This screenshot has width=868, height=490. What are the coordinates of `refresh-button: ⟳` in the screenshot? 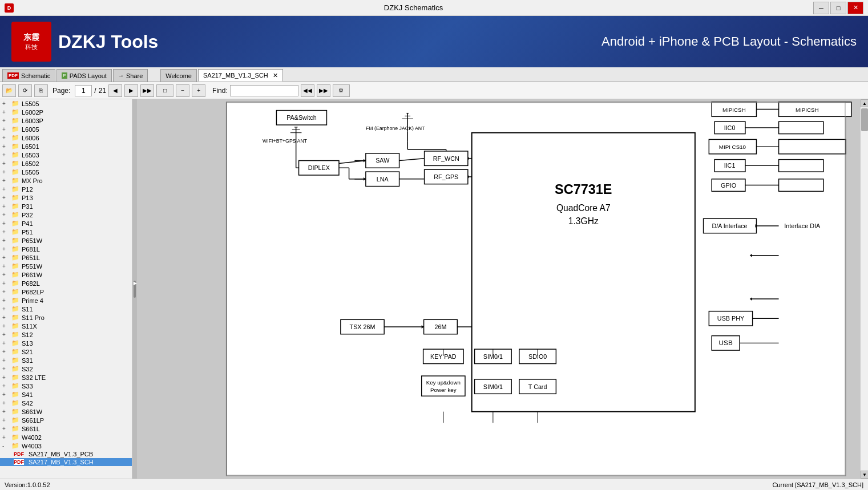 It's located at (25, 91).